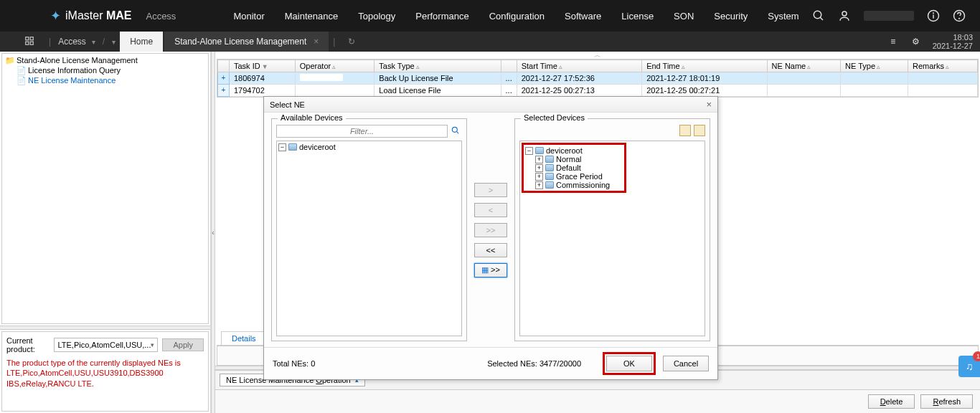  Describe the element at coordinates (568, 176) in the screenshot. I see `tree-node: +Grace Period` at that location.